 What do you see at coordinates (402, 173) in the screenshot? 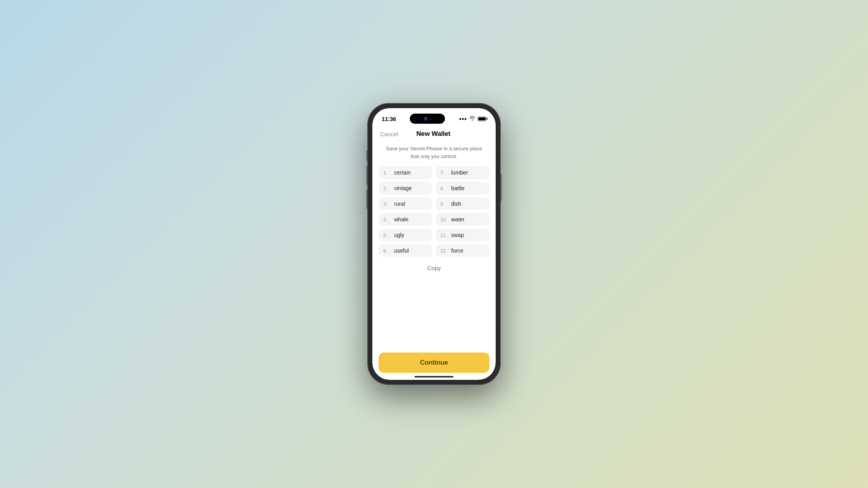
I see `word-text-1: certain` at bounding box center [402, 173].